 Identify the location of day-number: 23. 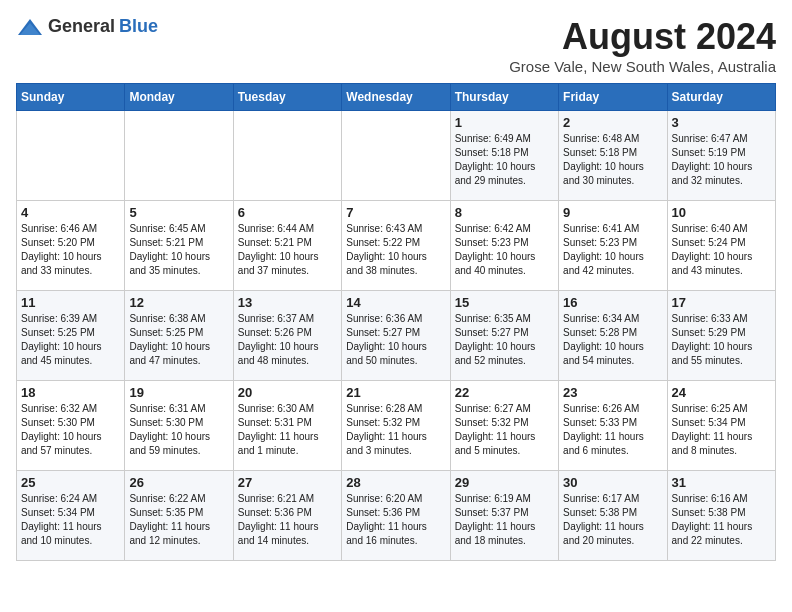
(612, 392).